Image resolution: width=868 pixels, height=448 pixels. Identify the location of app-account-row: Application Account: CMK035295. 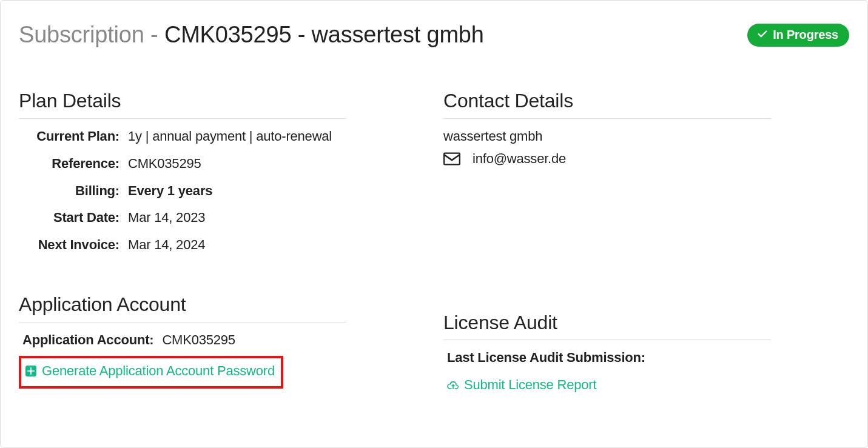
(183, 341).